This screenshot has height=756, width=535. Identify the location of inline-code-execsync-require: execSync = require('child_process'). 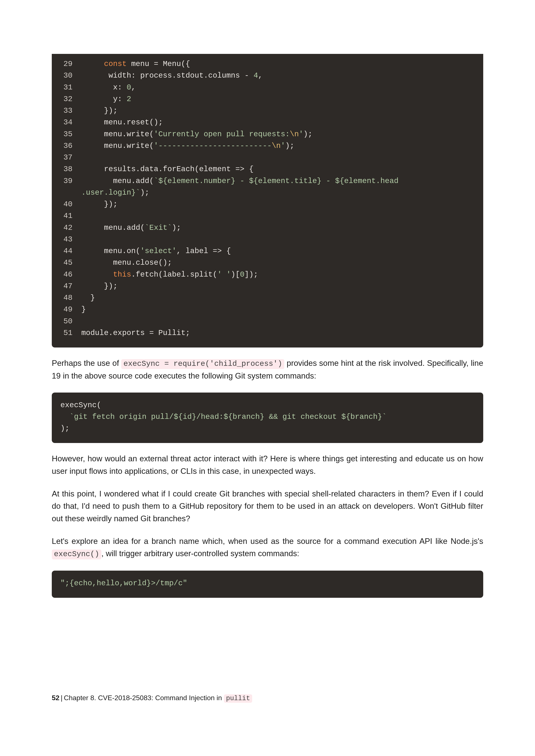
(203, 364).